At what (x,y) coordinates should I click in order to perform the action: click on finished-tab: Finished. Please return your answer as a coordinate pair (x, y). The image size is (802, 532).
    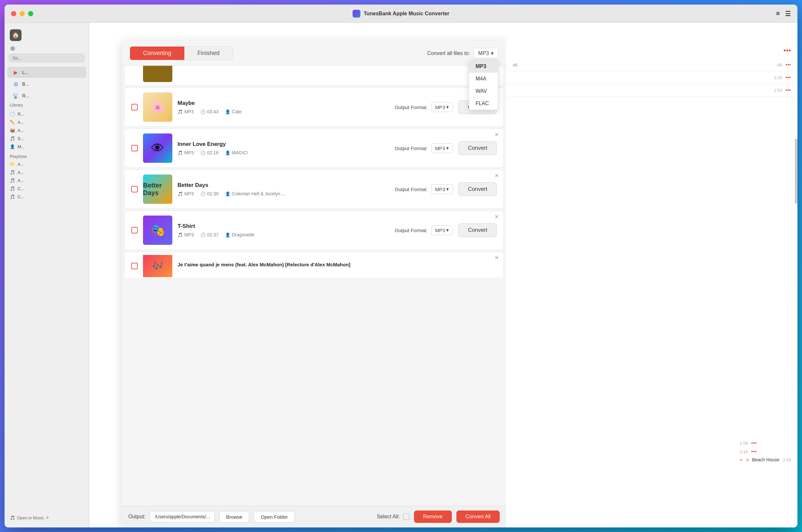
    Looking at the image, I should click on (208, 53).